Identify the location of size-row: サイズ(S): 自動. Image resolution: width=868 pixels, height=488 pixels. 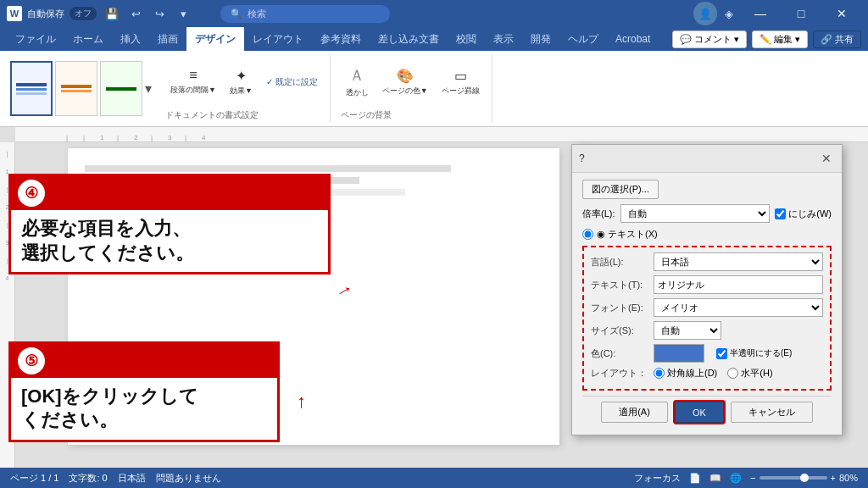
(707, 330).